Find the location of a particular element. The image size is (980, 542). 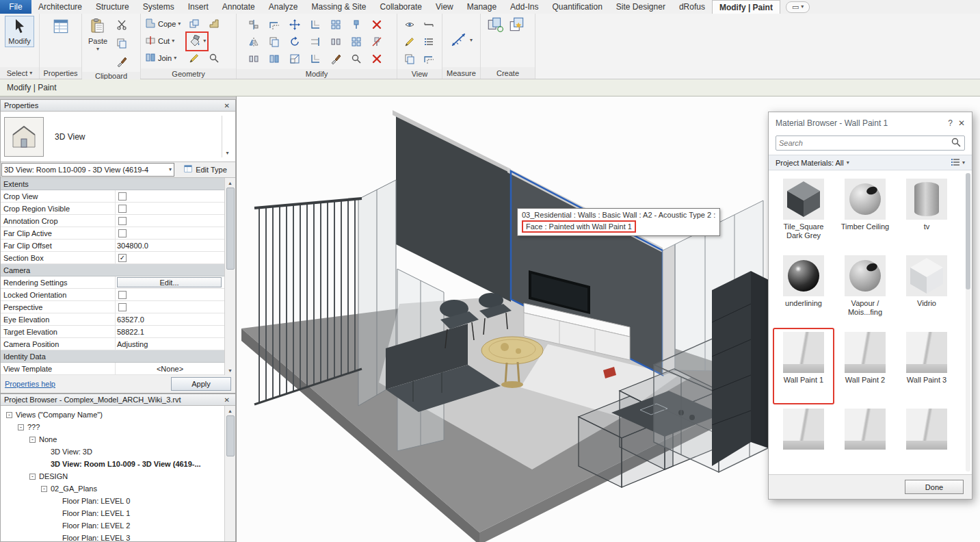

copy-icon is located at coordinates (274, 41).